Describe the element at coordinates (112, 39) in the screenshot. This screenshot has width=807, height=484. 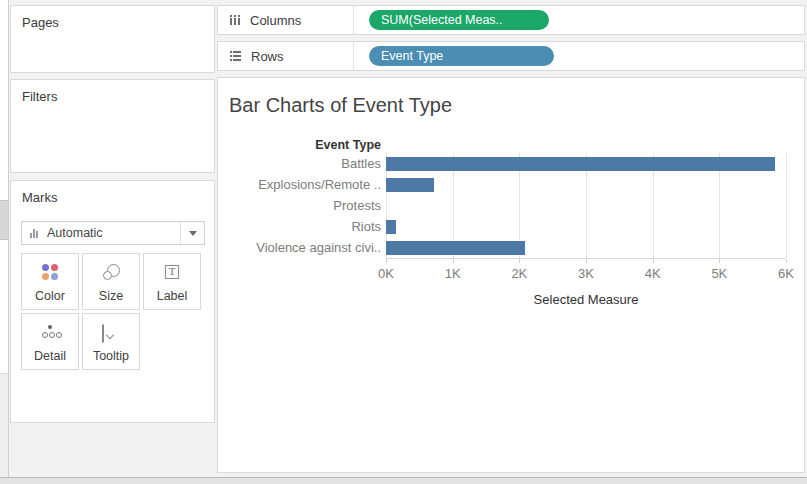
I see `pages-shelf: Pages` at that location.